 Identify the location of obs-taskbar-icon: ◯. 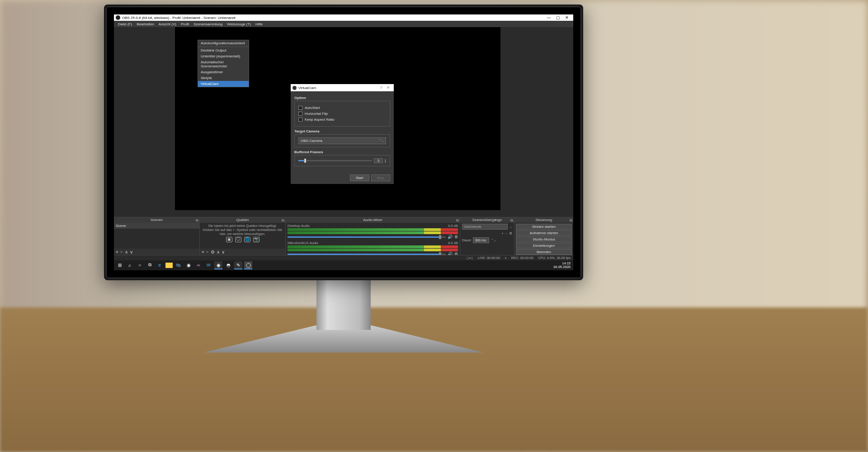
(248, 265).